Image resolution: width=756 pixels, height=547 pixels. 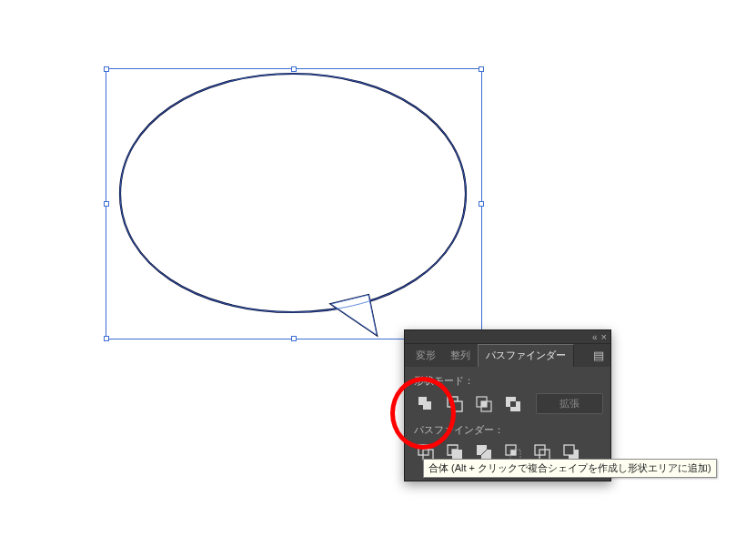 What do you see at coordinates (484, 404) in the screenshot?
I see `shape-mode-intersect-icon` at bounding box center [484, 404].